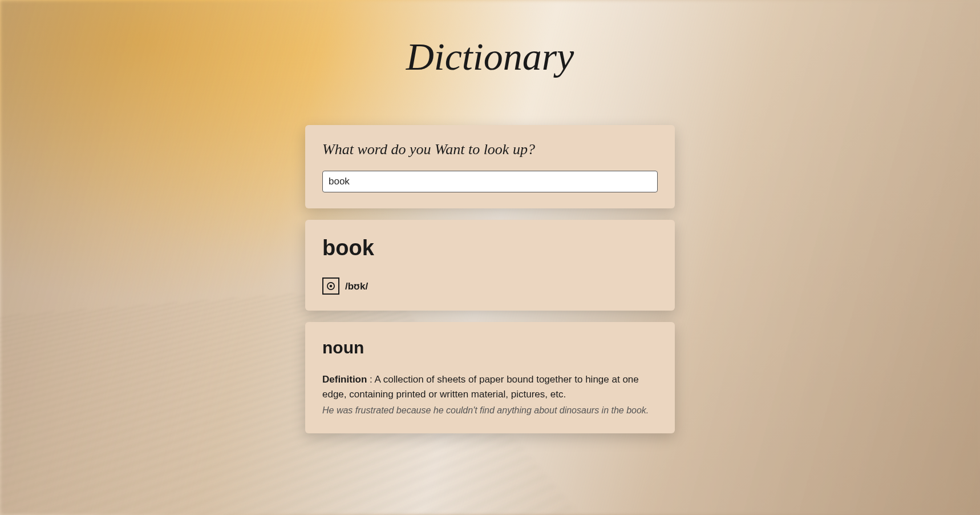  What do you see at coordinates (331, 286) in the screenshot?
I see `play-circle-icon` at bounding box center [331, 286].